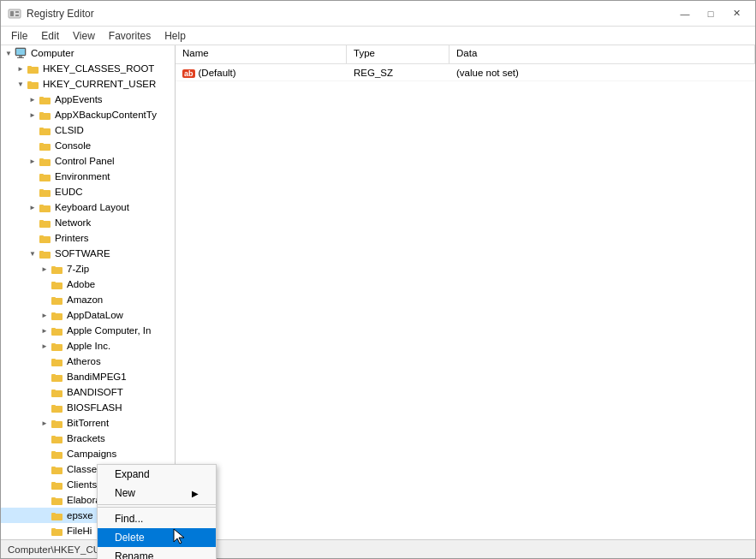 This screenshot has height=559, width=756. I want to click on folder-icon-appdatalow, so click(57, 315).